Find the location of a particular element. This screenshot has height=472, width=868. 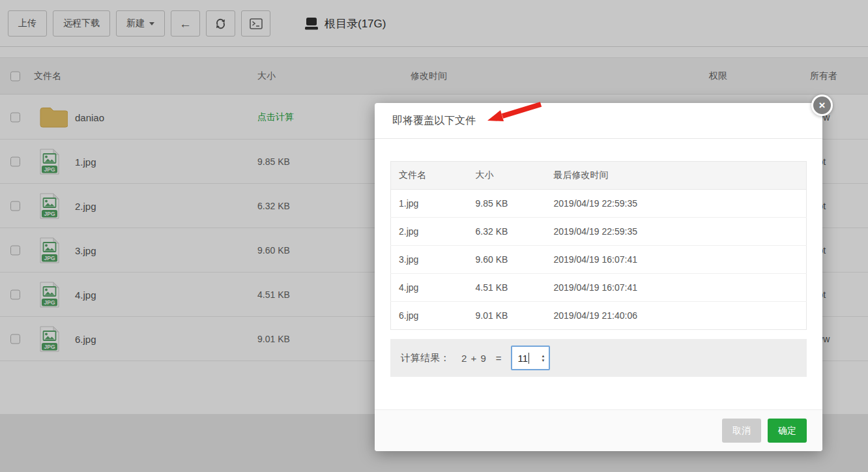

text-caret is located at coordinates (529, 359).